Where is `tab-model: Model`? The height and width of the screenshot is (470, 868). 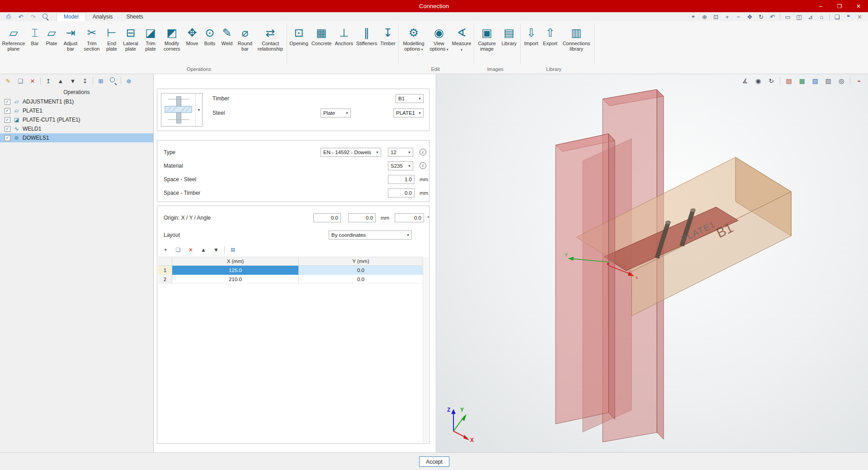 tab-model: Model is located at coordinates (71, 17).